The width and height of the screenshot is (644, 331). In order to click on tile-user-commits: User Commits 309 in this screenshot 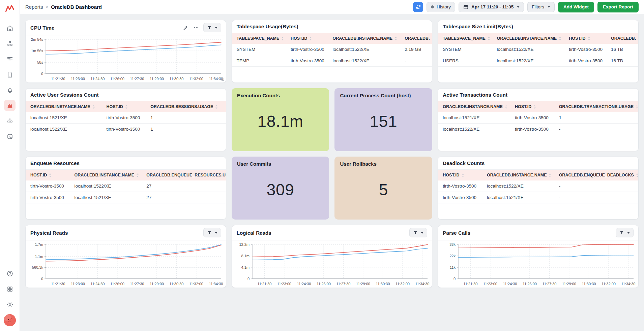, I will do `click(281, 188)`.